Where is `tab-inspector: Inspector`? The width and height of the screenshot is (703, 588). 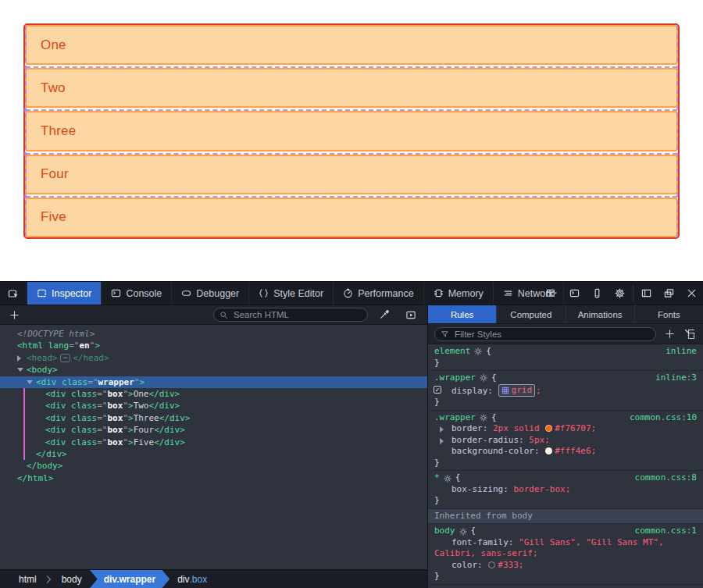 tab-inspector: Inspector is located at coordinates (64, 294).